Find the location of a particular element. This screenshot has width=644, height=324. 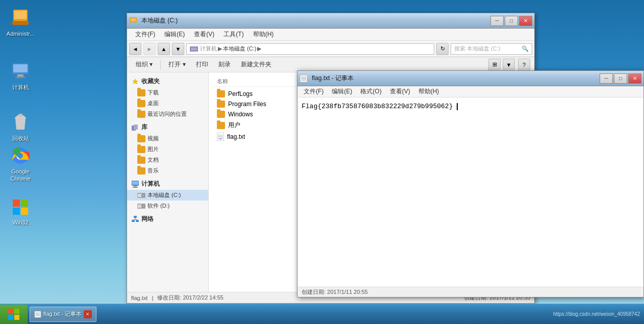

desktop-icon-chrome: GoogleChrome is located at coordinates (20, 164).